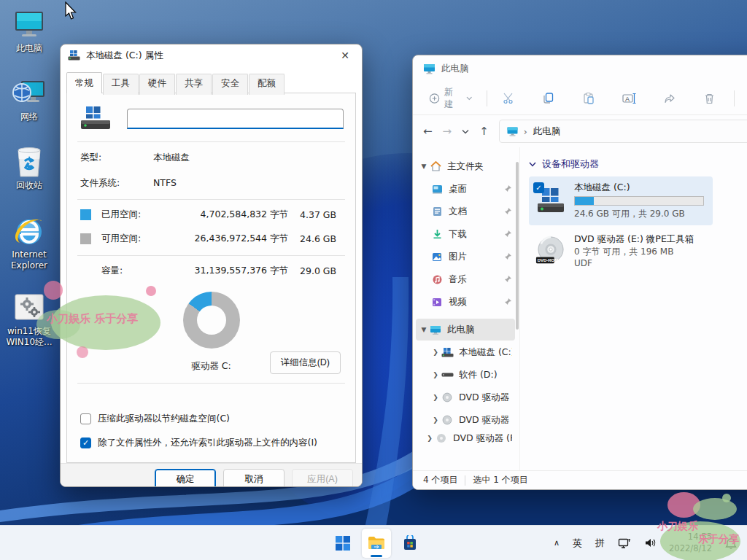 The width and height of the screenshot is (747, 560). I want to click on sidebar-item-desktop: 桌面, so click(471, 189).